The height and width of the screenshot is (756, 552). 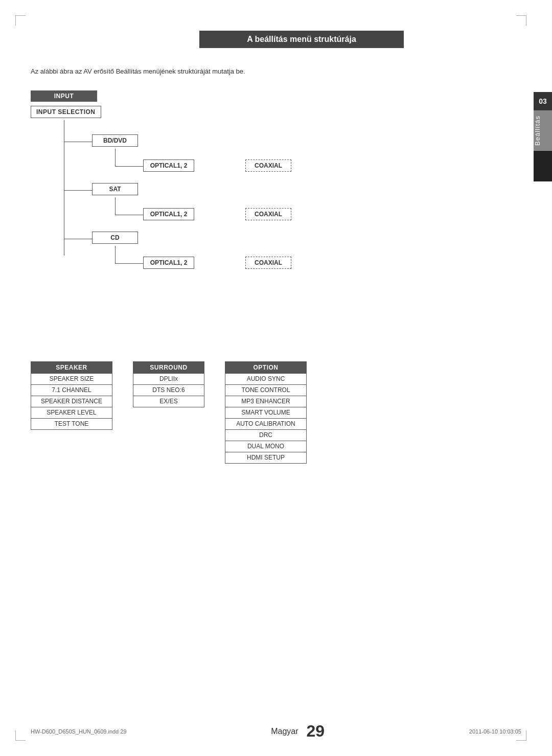 I want to click on subtitle-text: Az alábbi ábra az AV erősítő Beállítás m…, so click(x=276, y=72).